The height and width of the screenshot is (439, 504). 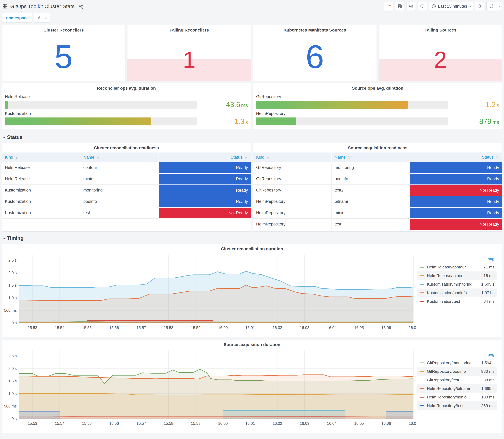 I want to click on gauges-row: Reconciler ops avg. durationHelmRelease4…, so click(x=252, y=106).